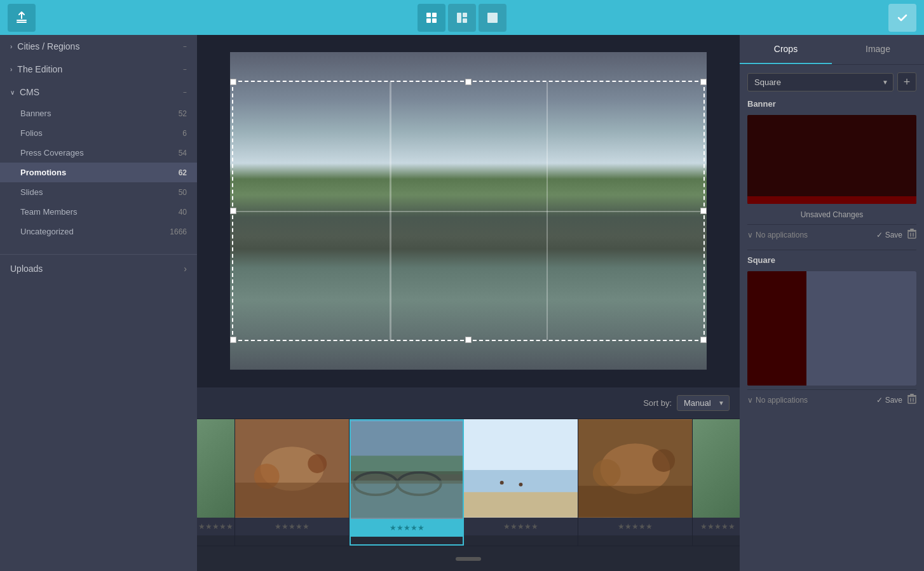 Image resolution: width=924 pixels, height=571 pixels. I want to click on chevron-down-icon-cms: ∨, so click(13, 93).